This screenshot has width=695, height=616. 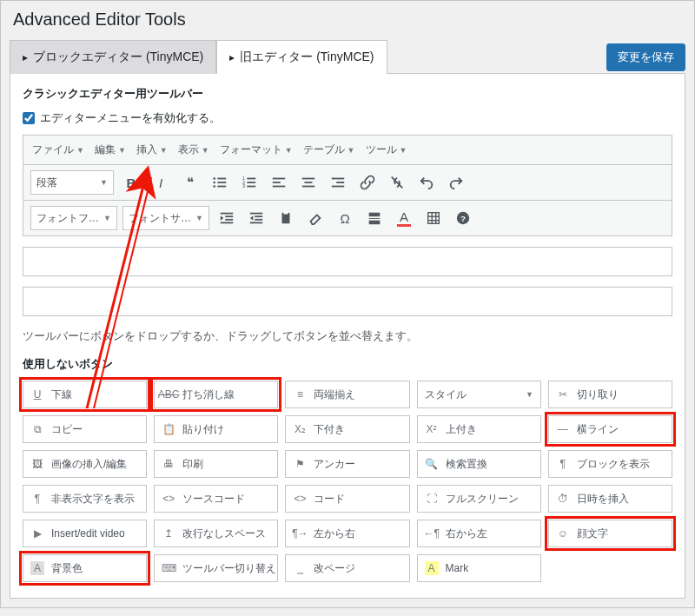 I want to click on align-center-button, so click(x=308, y=182).